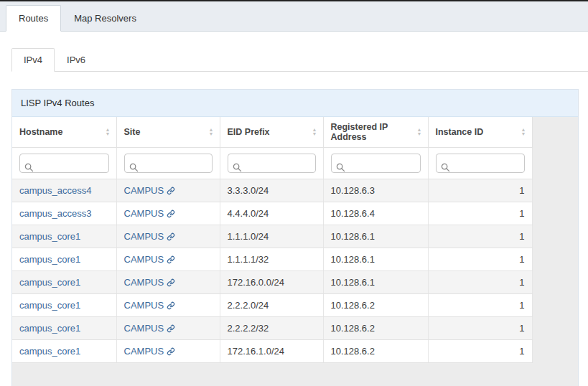  What do you see at coordinates (295, 103) in the screenshot?
I see `panel-title: LISP IPv4 Routes` at bounding box center [295, 103].